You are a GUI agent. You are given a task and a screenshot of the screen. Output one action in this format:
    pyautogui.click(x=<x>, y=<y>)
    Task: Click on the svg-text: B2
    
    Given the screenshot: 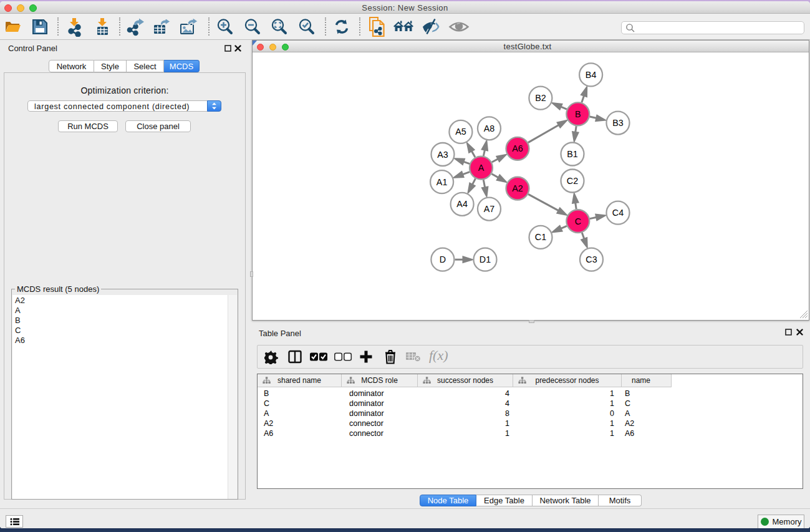 What is the action you would take?
    pyautogui.click(x=541, y=98)
    